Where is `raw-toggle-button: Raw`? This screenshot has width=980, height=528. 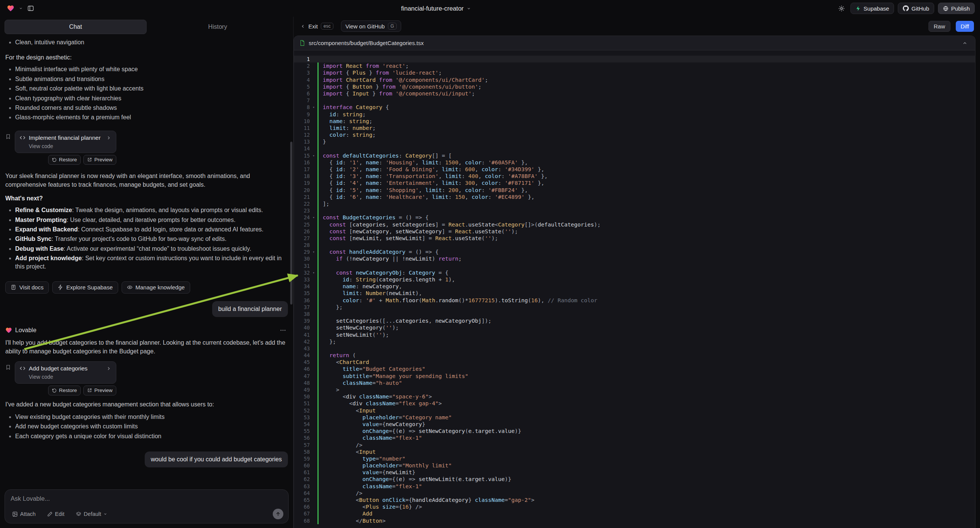
raw-toggle-button: Raw is located at coordinates (940, 27).